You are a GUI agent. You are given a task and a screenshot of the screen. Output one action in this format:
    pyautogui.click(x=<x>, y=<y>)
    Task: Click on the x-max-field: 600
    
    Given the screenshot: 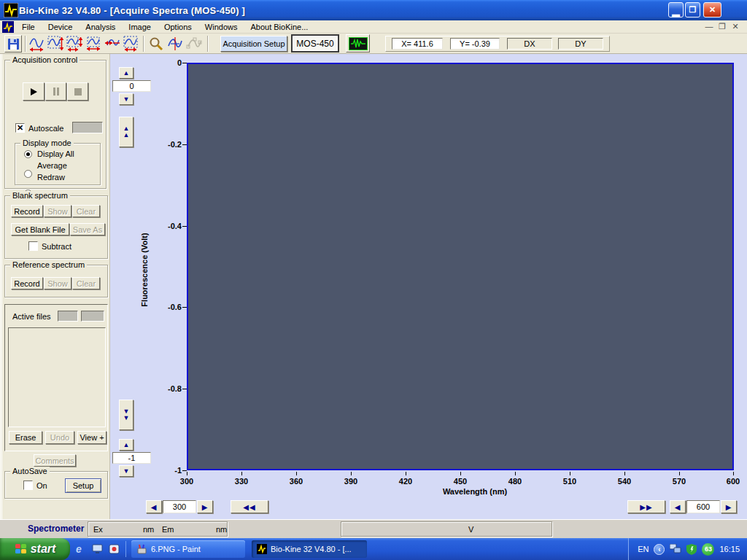 What is the action you would take?
    pyautogui.click(x=703, y=507)
    